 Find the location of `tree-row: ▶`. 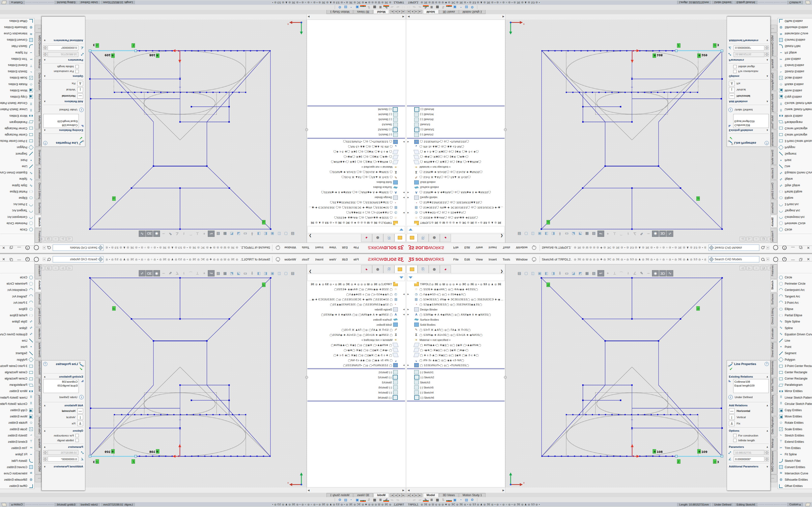

tree-row: ▶ is located at coordinates (356, 369).